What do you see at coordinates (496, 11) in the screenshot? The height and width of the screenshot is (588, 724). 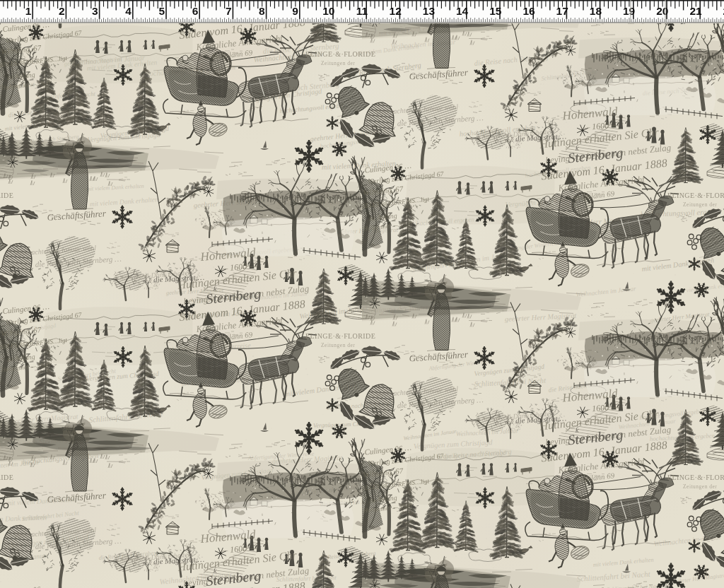 I see `svg-text: 15` at bounding box center [496, 11].